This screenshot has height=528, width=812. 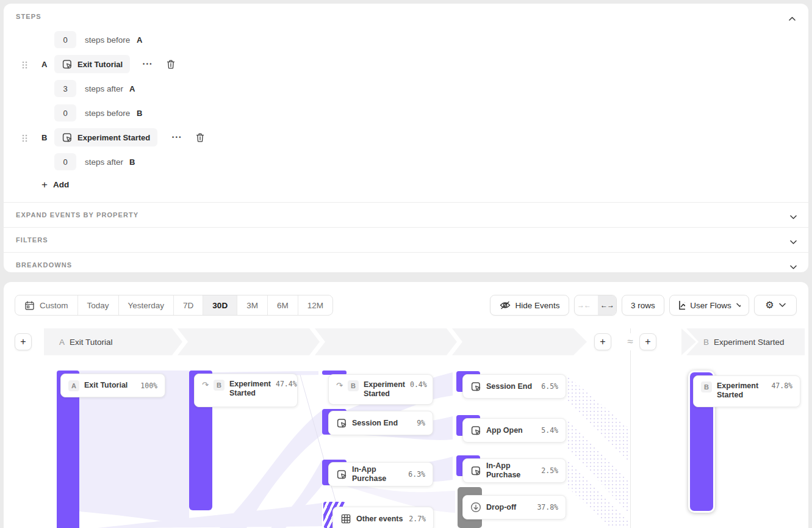 What do you see at coordinates (200, 139) in the screenshot?
I see `step-b-delete-button` at bounding box center [200, 139].